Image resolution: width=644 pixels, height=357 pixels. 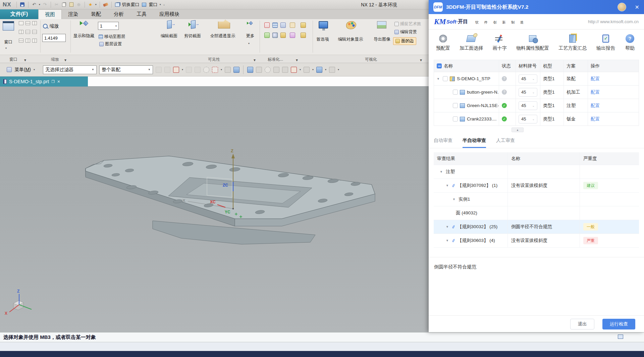 What do you see at coordinates (153, 5) in the screenshot?
I see `window-button: 窗口` at bounding box center [153, 5].